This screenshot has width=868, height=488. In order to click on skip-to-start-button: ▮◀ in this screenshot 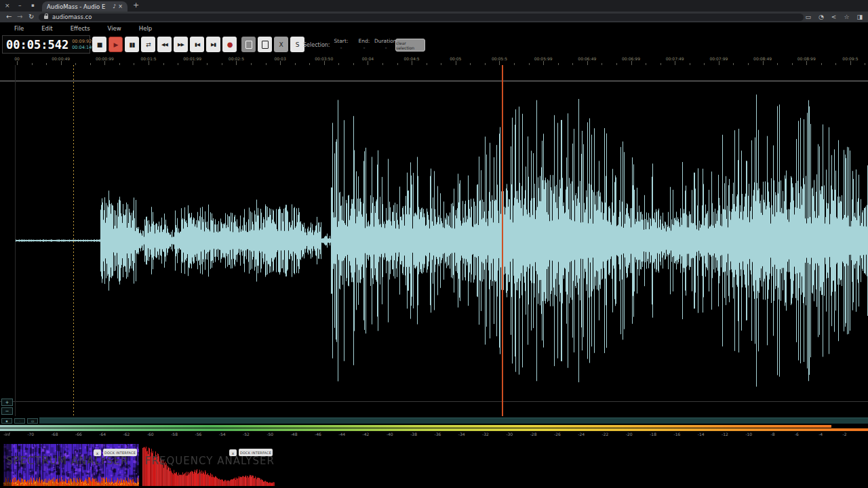, I will do `click(197, 45)`.